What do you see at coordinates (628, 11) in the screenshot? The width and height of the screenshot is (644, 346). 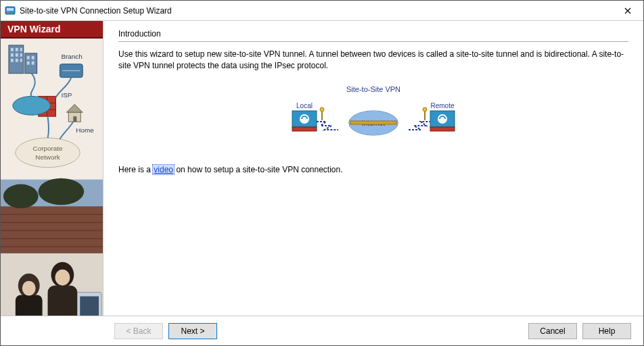 I see `close-button` at bounding box center [628, 11].